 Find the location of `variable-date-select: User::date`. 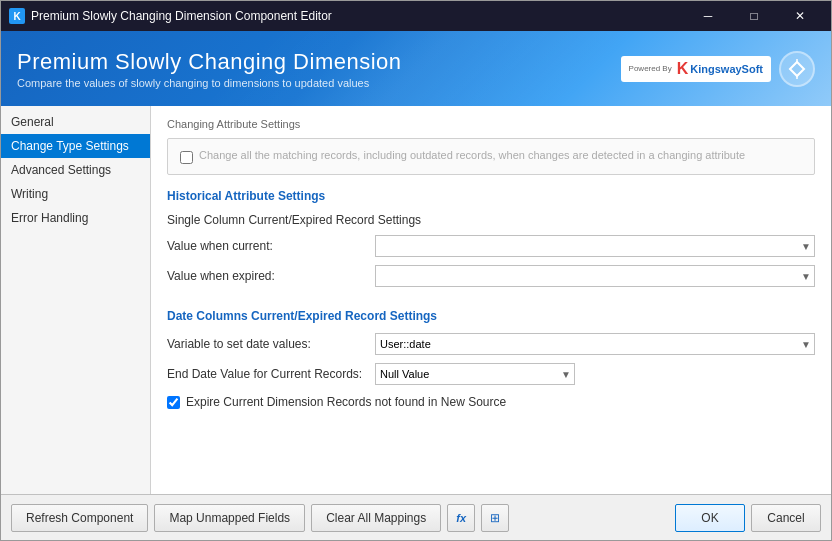

variable-date-select: User::date is located at coordinates (595, 344).